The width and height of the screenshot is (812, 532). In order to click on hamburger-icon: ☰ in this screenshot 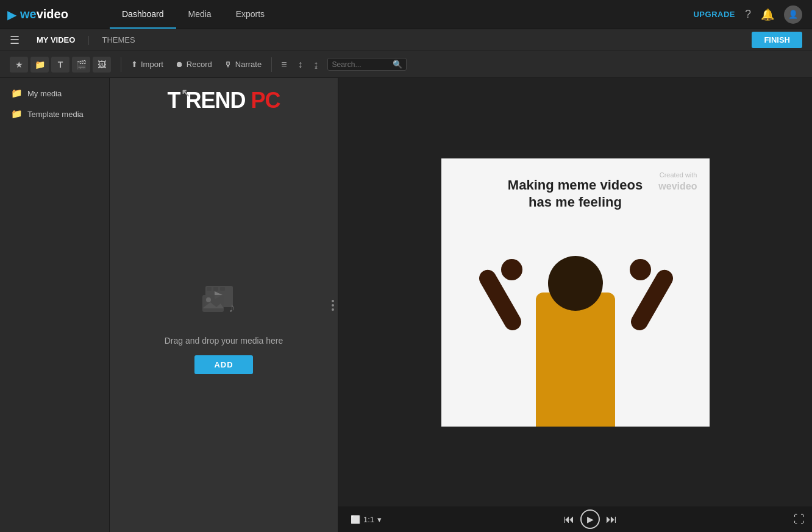, I will do `click(15, 40)`.